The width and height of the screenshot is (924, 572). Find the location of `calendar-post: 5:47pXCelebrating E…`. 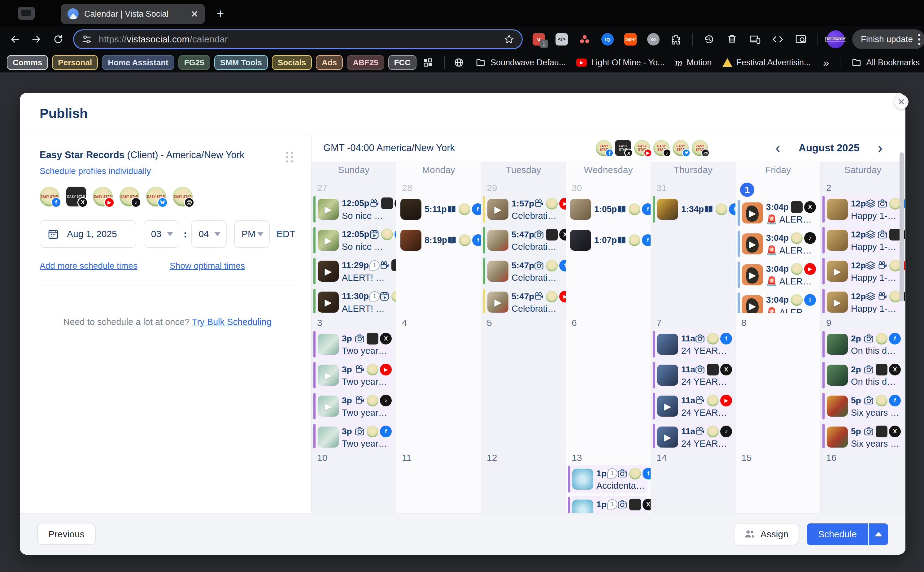

calendar-post: 5:47pXCelebrating E… is located at coordinates (523, 240).